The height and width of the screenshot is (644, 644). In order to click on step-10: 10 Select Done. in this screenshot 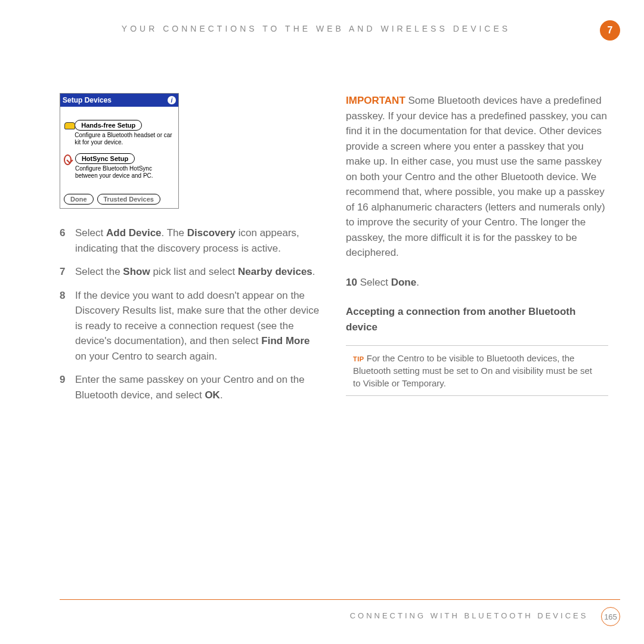, I will do `click(477, 283)`.